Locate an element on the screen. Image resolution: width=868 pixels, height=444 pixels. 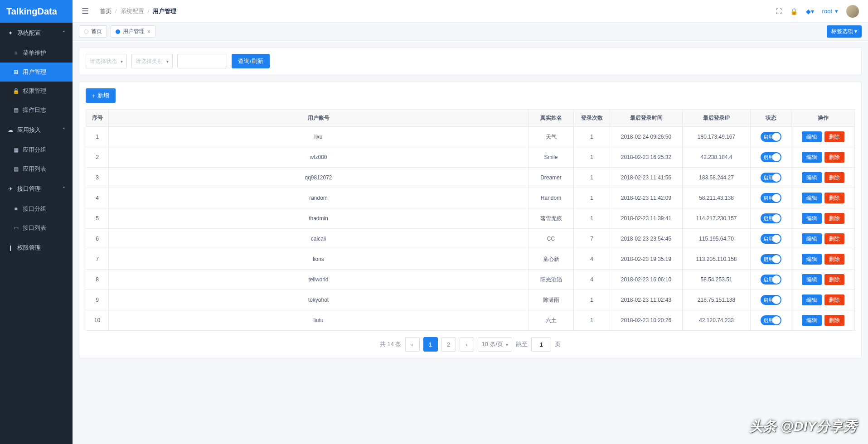
breadcrumb-section: 系统配置 is located at coordinates (132, 11).